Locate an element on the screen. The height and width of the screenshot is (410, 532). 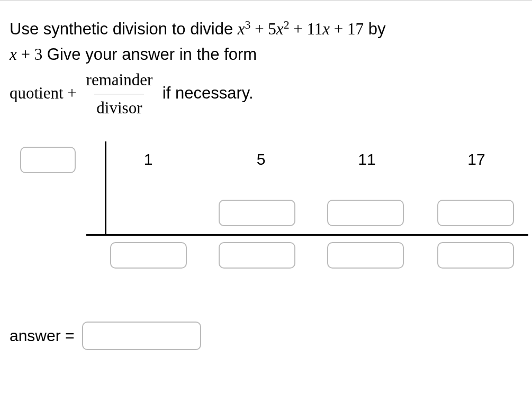
prompt-pre: Use synthetic division to divide is located at coordinates (124, 29).